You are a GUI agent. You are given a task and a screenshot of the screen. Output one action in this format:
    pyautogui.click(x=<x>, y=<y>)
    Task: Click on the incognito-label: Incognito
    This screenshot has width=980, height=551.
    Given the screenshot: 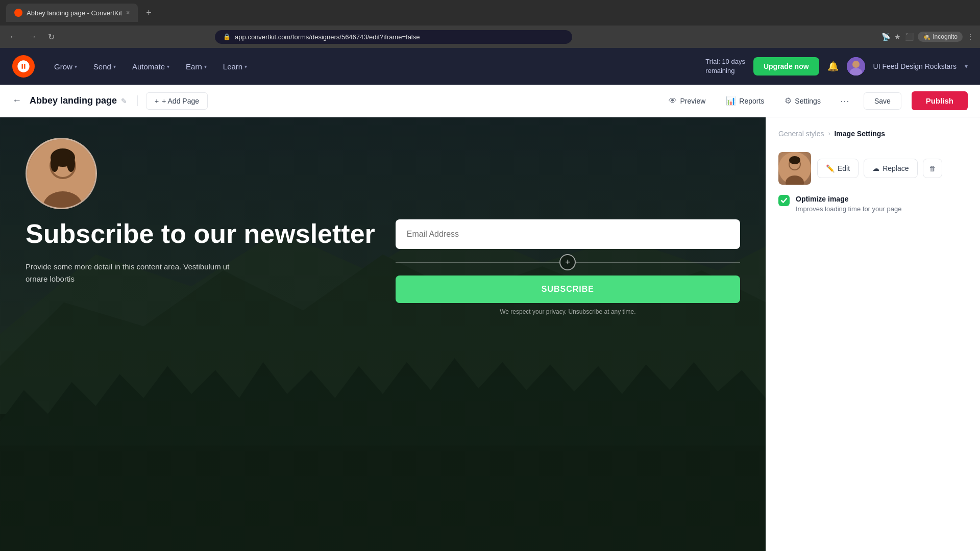 What is the action you would take?
    pyautogui.click(x=945, y=37)
    